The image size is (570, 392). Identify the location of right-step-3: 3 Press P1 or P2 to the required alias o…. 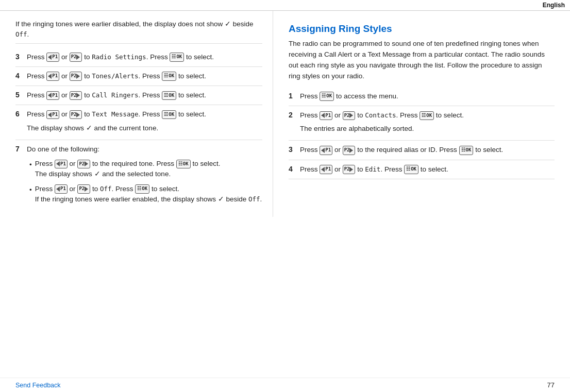
(422, 150).